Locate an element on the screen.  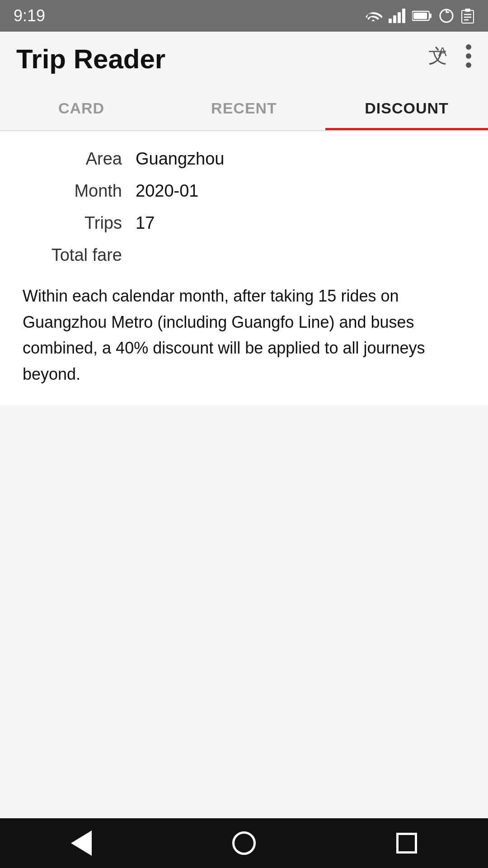
area-value: Guangzhou is located at coordinates (180, 159).